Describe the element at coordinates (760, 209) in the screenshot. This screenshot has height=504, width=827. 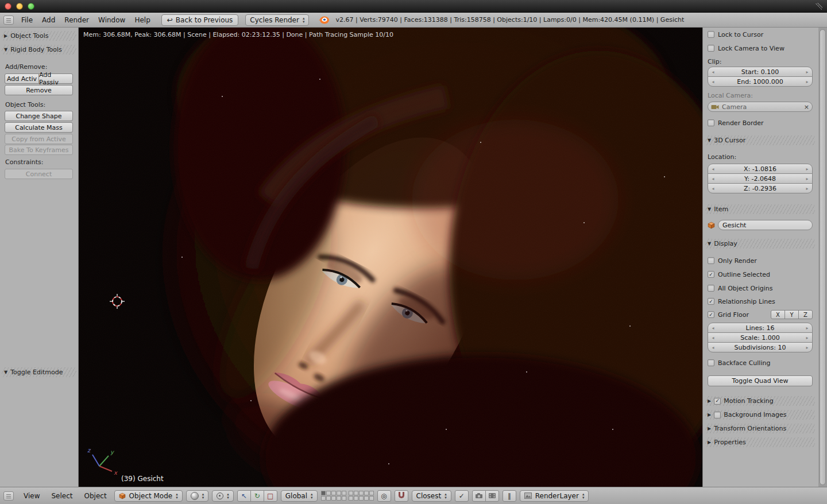
I see `panel-header-item: ▼ Item` at that location.